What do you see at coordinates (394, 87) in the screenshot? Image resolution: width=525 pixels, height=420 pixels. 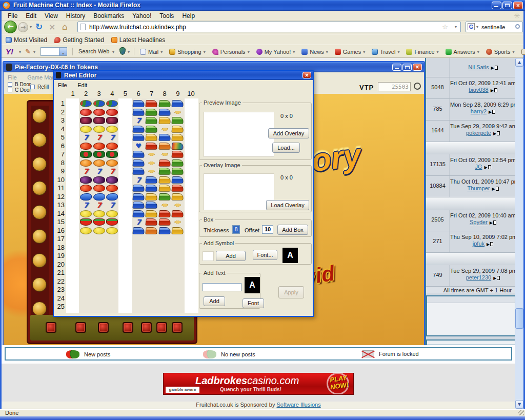 I see `vtp-value-field` at bounding box center [394, 87].